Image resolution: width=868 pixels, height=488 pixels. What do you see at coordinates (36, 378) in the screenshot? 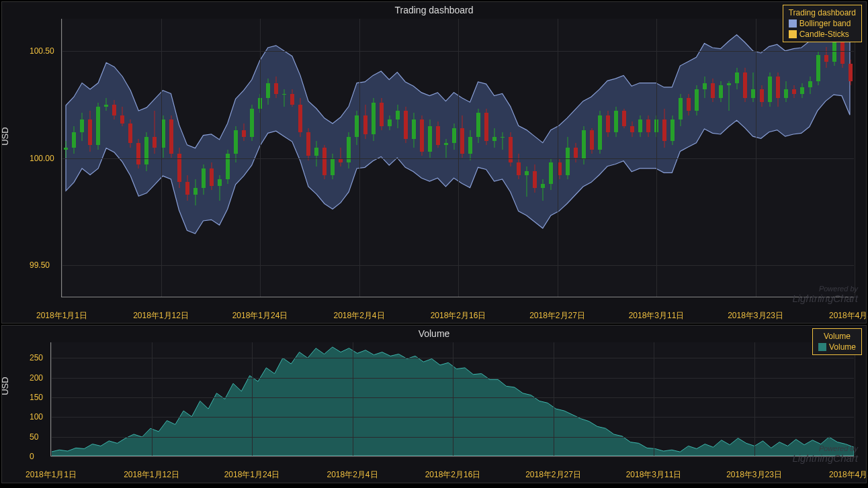
I see `y-tick-label: 200` at bounding box center [36, 378].